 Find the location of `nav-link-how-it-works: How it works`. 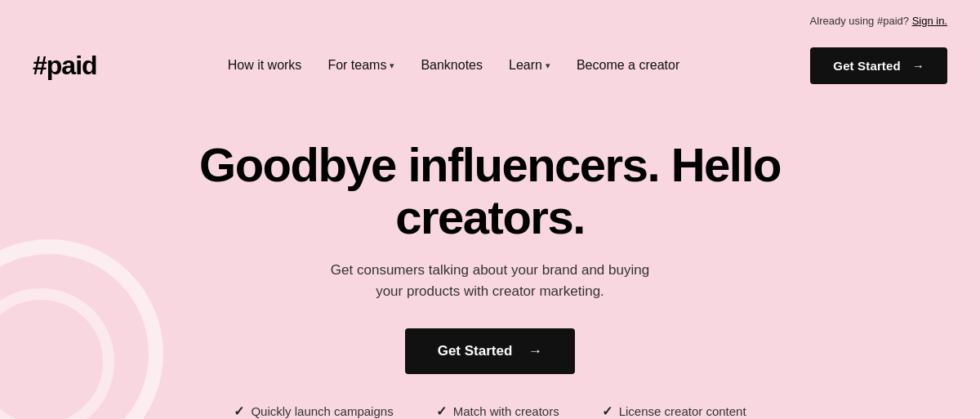

nav-link-how-it-works: How it works is located at coordinates (265, 65).